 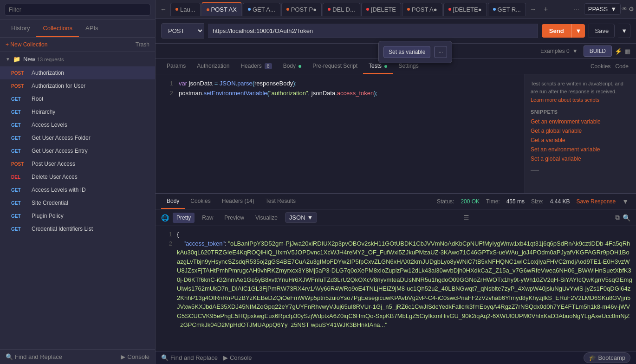 I want to click on request-tab-4: DEL D..., so click(x=342, y=9).